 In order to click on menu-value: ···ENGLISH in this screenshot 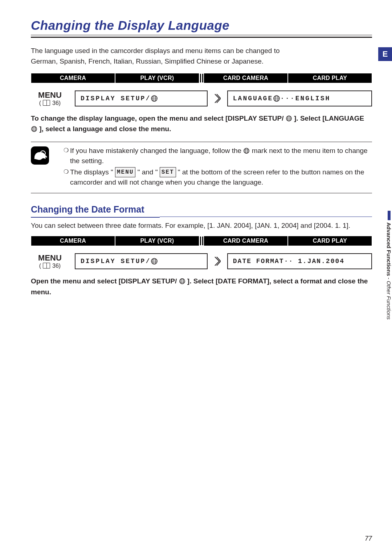, I will do `click(305, 98)`.